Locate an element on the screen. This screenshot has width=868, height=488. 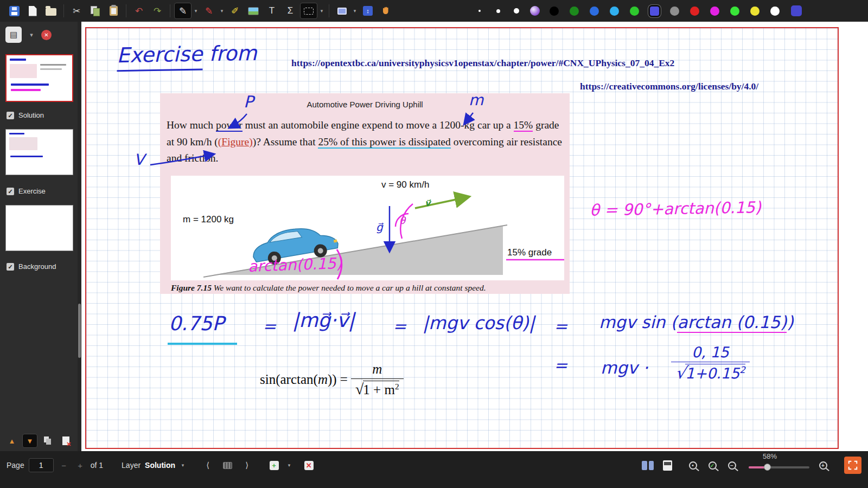
move-layer-down-button: ▼ is located at coordinates (30, 441).